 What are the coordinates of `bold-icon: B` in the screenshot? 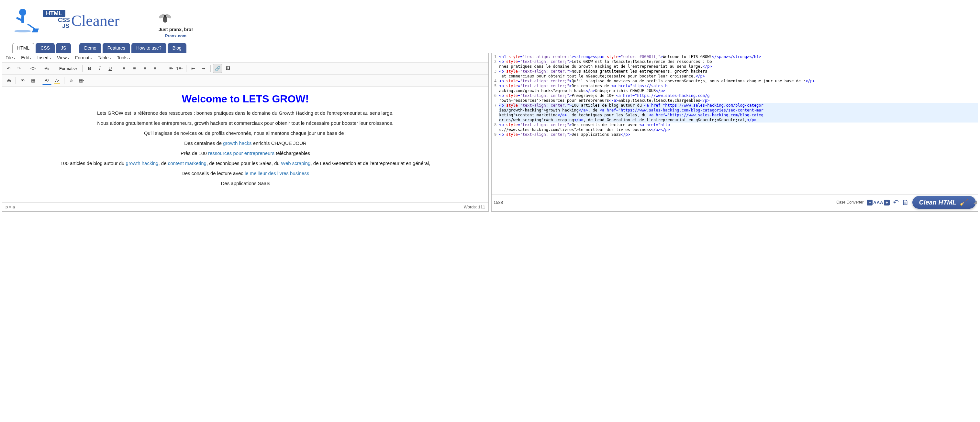 It's located at (89, 69).